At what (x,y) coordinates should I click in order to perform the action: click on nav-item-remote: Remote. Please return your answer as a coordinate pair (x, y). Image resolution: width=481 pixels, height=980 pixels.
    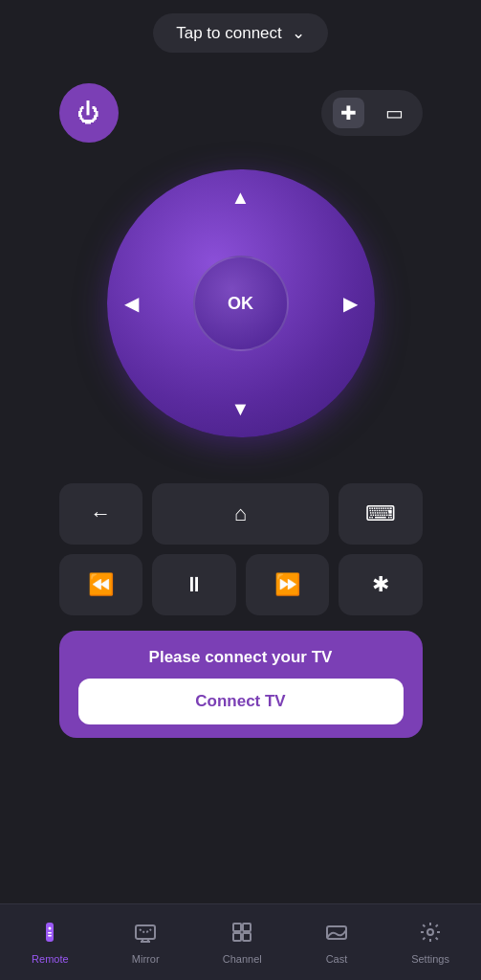
    Looking at the image, I should click on (50, 943).